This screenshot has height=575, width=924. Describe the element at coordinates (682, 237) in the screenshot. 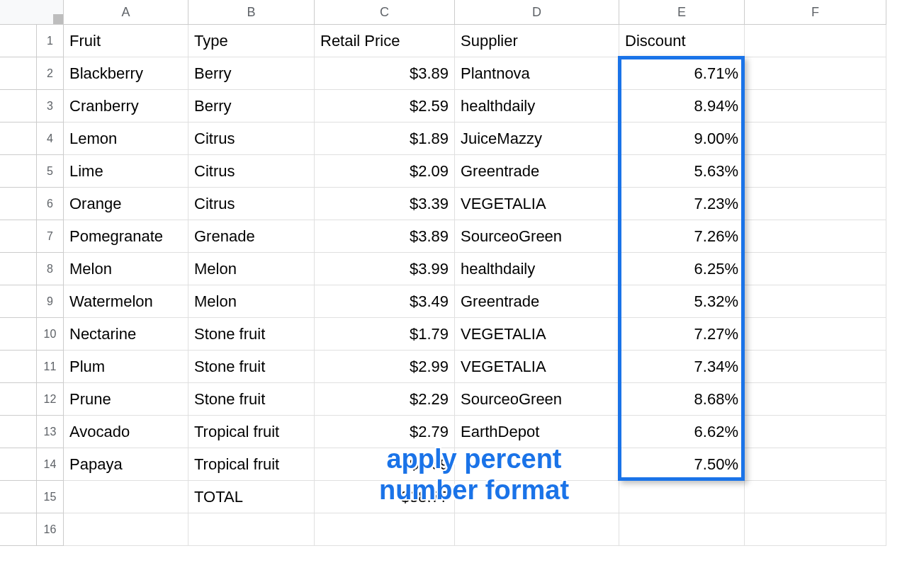

I see `cell-discount: 7.26%` at that location.